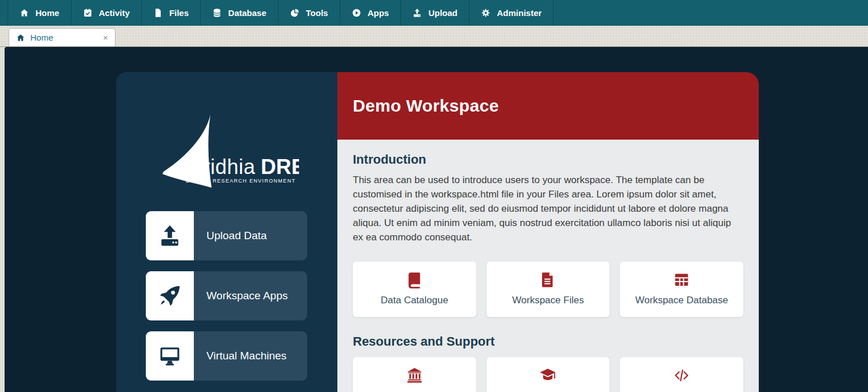  Describe the element at coordinates (682, 280) in the screenshot. I see `table-icon` at that location.